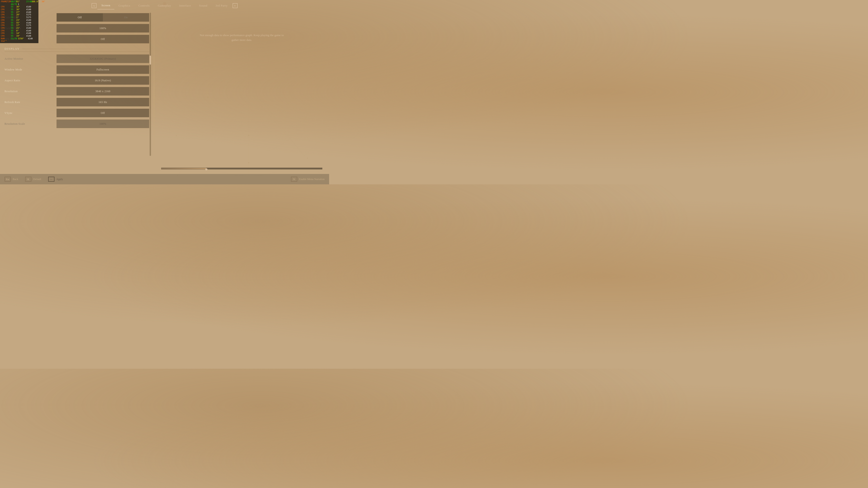 The image size is (868, 488). I want to click on fov-value: 100%, so click(103, 28).